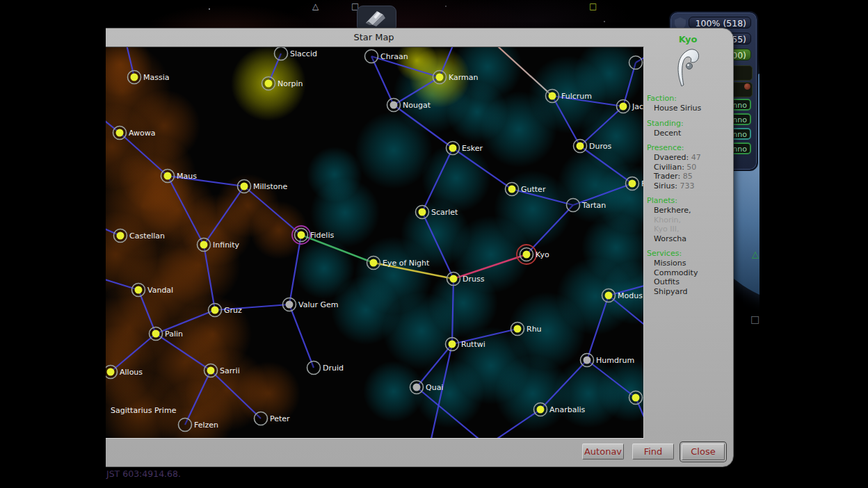 The width and height of the screenshot is (868, 488). Describe the element at coordinates (374, 38) in the screenshot. I see `window-title: Star Map` at that location.